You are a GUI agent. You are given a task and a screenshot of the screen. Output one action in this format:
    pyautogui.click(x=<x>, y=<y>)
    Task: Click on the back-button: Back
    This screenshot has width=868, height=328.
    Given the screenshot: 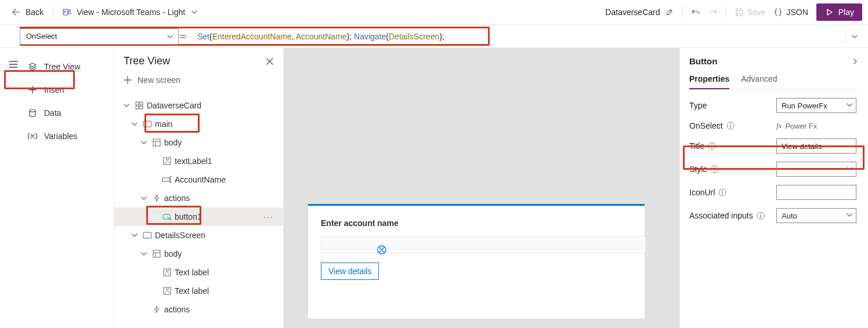 What is the action you would take?
    pyautogui.click(x=28, y=12)
    